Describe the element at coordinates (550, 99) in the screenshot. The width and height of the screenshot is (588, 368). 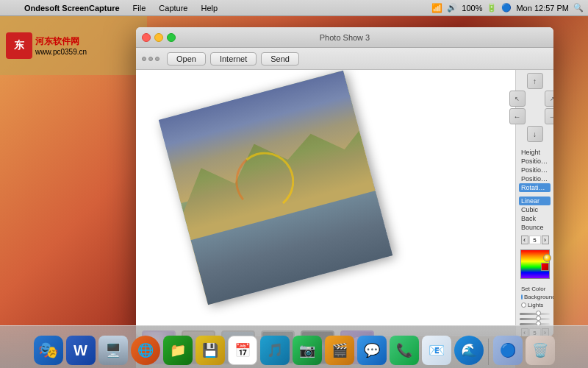
I see `nav-up-right: ↗` at that location.